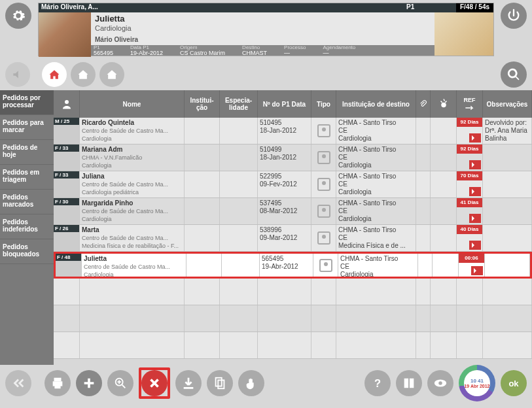 The height and width of the screenshot is (408, 532). I want to click on patient-card: Mário Oliveira, A... P1 F/48 / 54s Julie…, so click(266, 29).